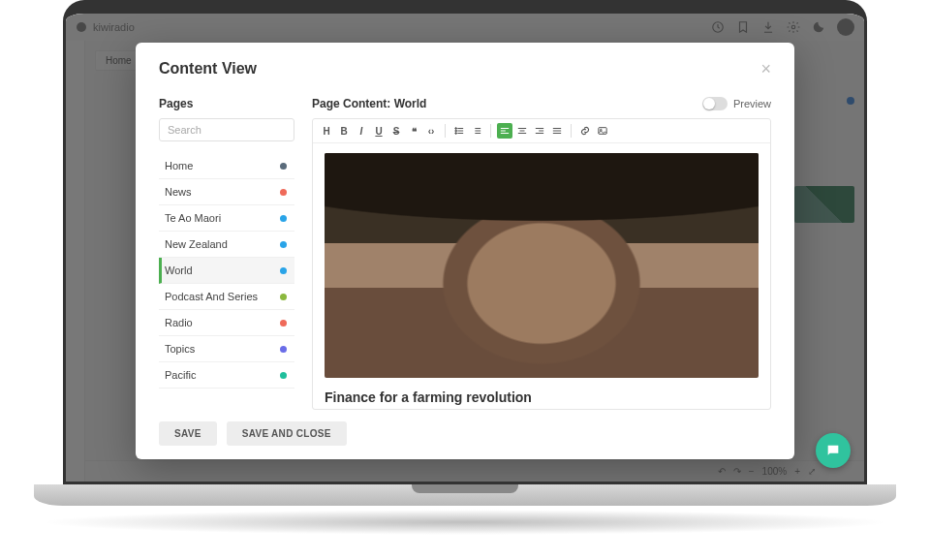 This screenshot has height=560, width=930. I want to click on page-item-label: News, so click(178, 192).